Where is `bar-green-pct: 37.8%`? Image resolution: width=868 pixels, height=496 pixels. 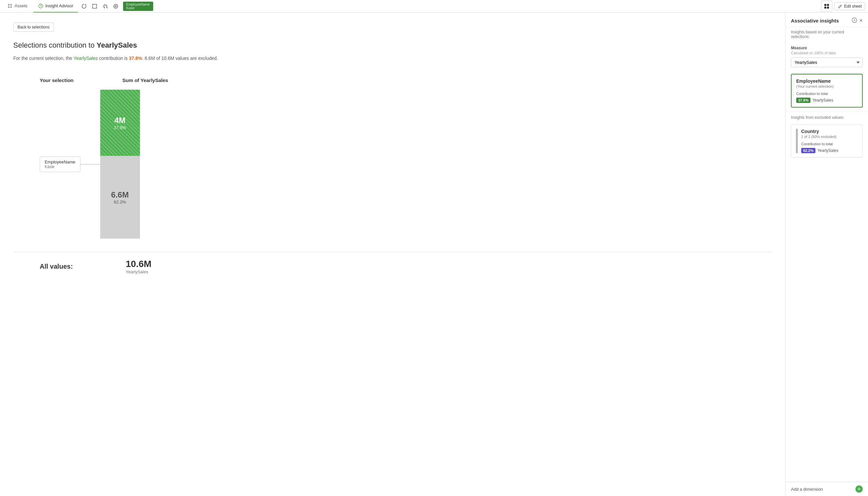 bar-green-pct: 37.8% is located at coordinates (120, 127).